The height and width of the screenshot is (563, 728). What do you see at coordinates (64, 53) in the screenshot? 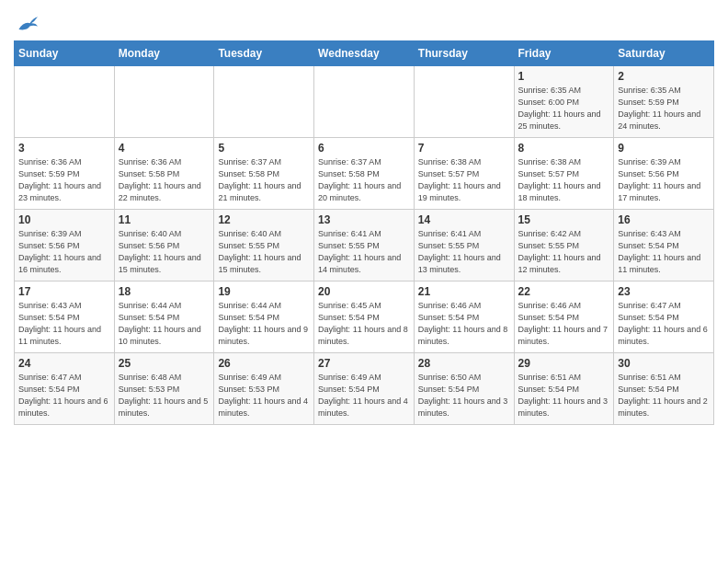
I see `column-header-sunday: Sunday` at bounding box center [64, 53].